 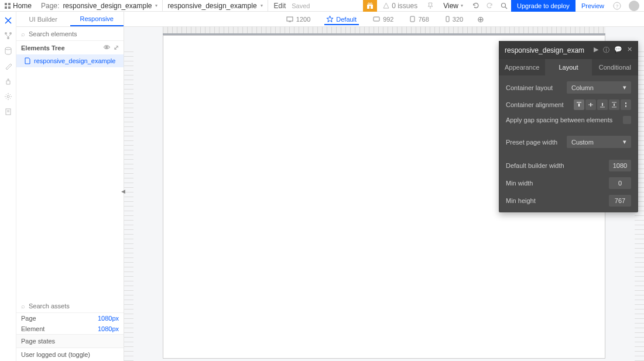 I want to click on default-width-input, so click(x=620, y=166).